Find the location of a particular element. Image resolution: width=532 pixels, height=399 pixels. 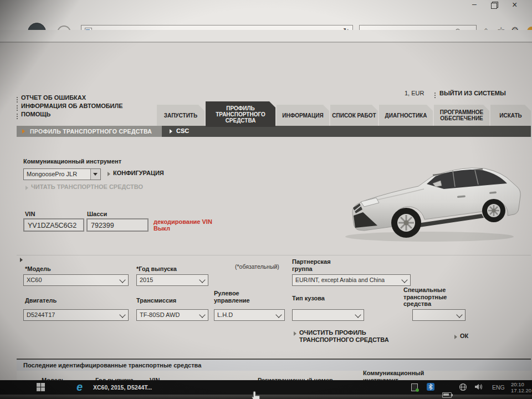

hand-cursor-icon is located at coordinates (256, 395).